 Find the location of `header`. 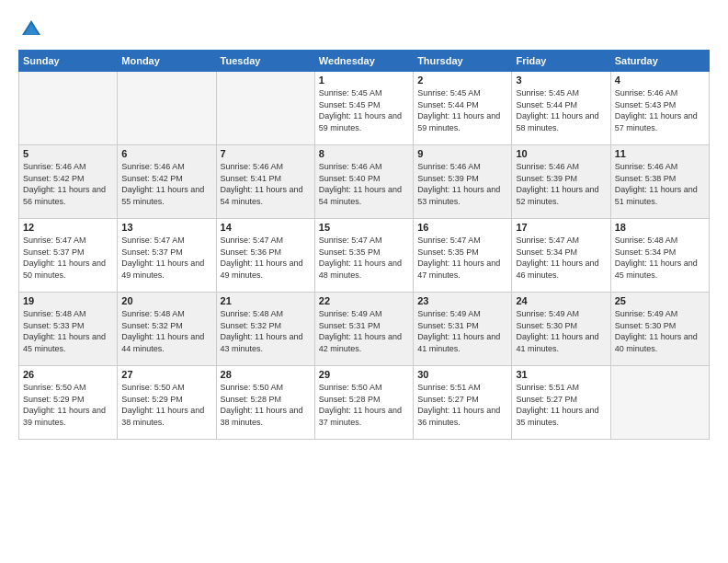

header is located at coordinates (364, 29).